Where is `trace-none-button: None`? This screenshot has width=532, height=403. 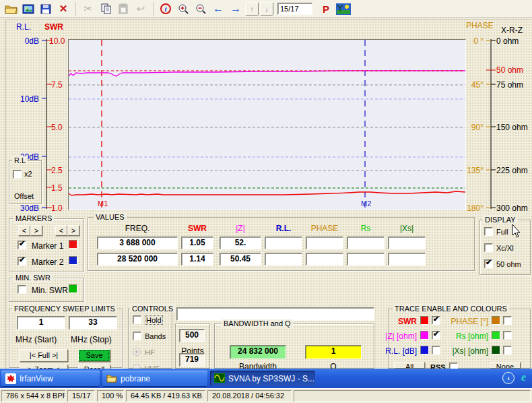
trace-none-button: None is located at coordinates (505, 365).